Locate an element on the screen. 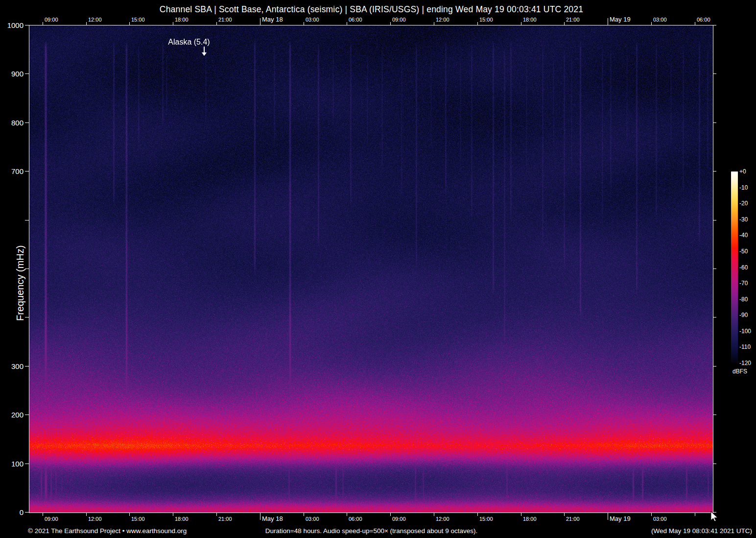 Image resolution: width=756 pixels, height=538 pixels. y-tick-label: 200 is located at coordinates (12, 415).